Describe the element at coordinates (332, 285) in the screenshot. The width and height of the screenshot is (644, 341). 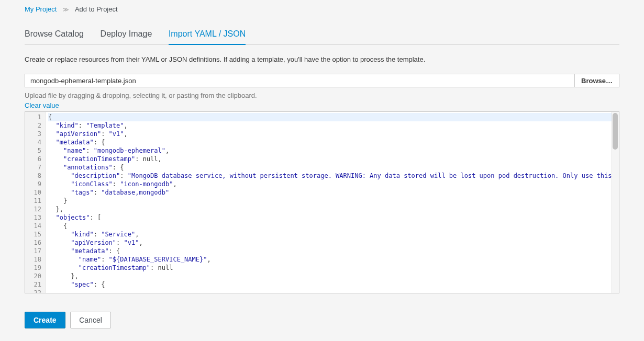
I see `code-line: "spec": {` at that location.